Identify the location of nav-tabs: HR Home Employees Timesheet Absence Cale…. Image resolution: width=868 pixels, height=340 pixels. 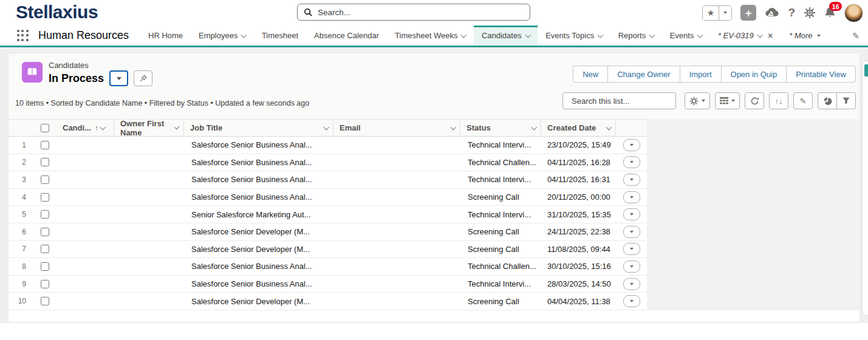
(485, 35).